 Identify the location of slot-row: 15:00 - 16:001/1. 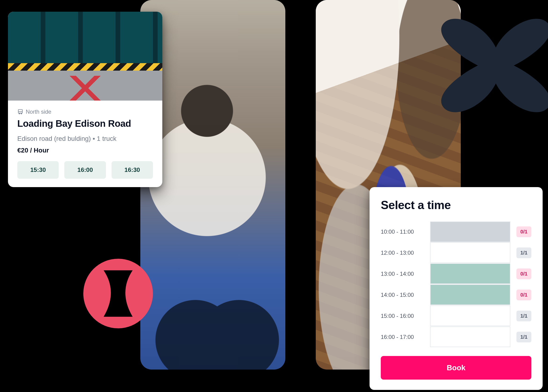
(456, 316).